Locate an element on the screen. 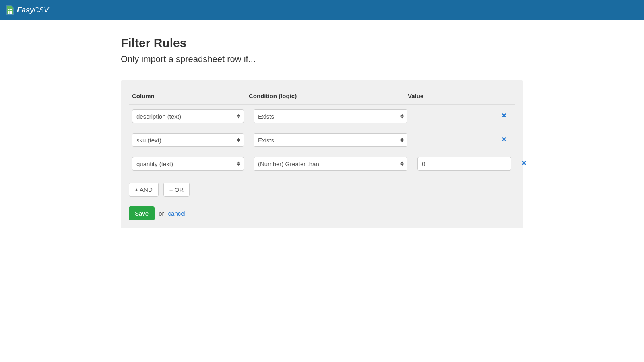 The width and height of the screenshot is (644, 362). action-row: Save or cancel is located at coordinates (322, 213).